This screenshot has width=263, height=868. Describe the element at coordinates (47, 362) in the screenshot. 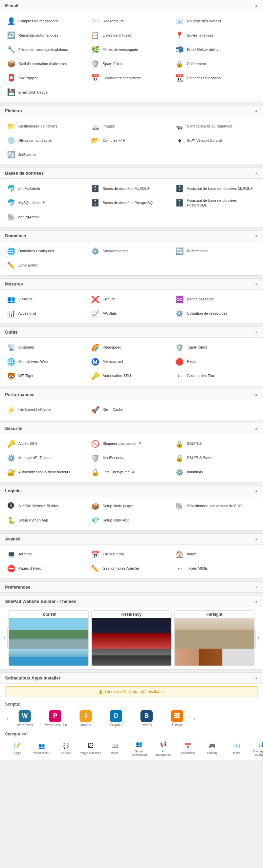

I see `item-mon-univers-web: 🌐 Mon Univers Web` at that location.